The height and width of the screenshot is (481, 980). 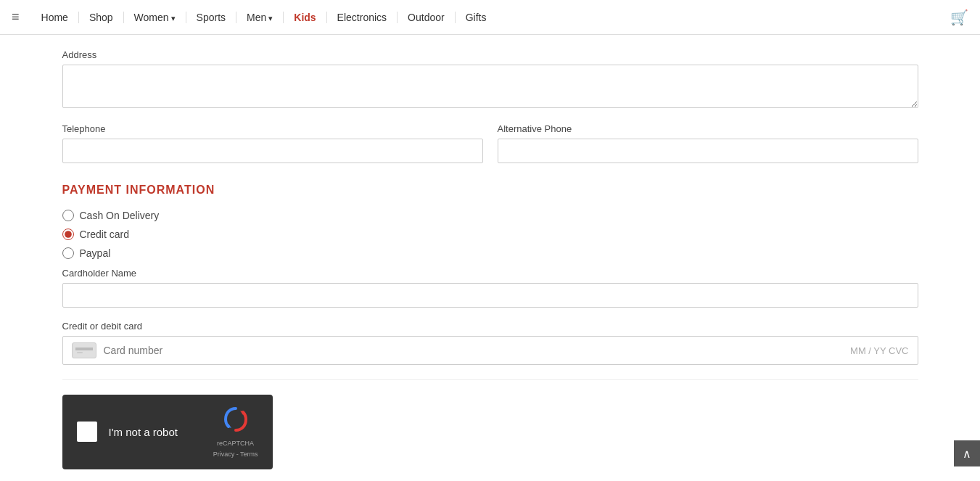 I want to click on telephone-group: Telephone, so click(x=273, y=144).